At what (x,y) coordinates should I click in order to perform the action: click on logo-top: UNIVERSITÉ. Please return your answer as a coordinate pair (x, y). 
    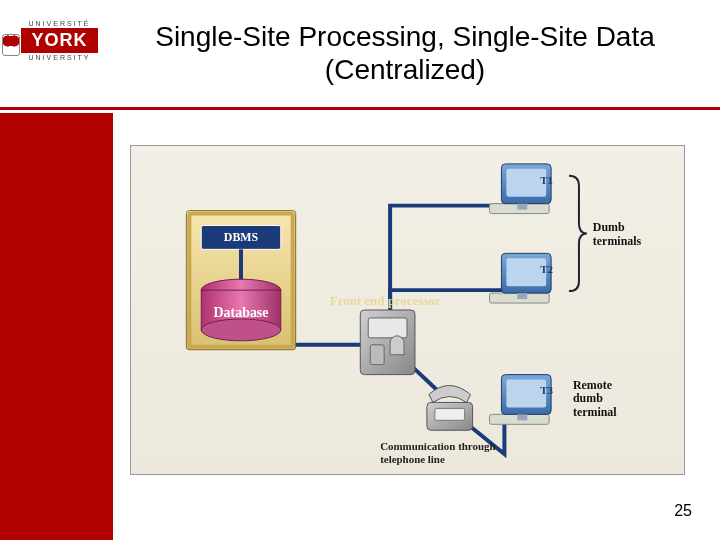
    Looking at the image, I should click on (60, 24).